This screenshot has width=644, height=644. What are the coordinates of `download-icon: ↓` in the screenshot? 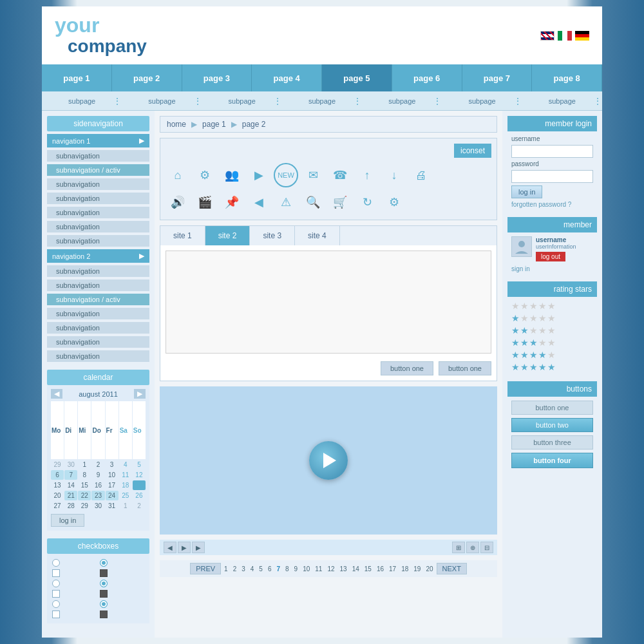 It's located at (394, 175).